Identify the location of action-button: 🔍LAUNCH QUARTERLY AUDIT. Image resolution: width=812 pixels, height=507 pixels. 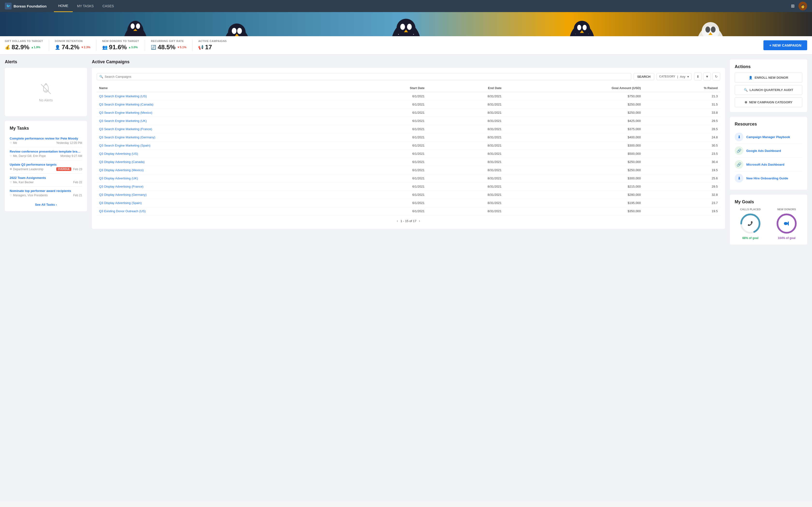
(768, 90).